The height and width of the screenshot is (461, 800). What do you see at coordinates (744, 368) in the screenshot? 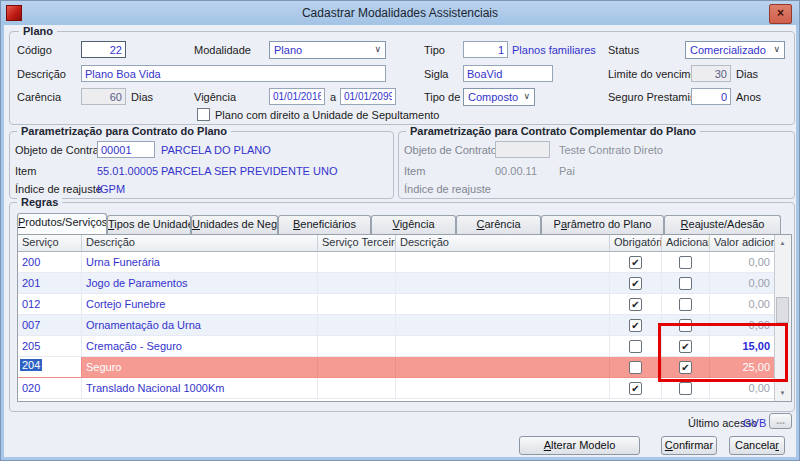
I see `cell-valor-adicional: 25,00` at bounding box center [744, 368].